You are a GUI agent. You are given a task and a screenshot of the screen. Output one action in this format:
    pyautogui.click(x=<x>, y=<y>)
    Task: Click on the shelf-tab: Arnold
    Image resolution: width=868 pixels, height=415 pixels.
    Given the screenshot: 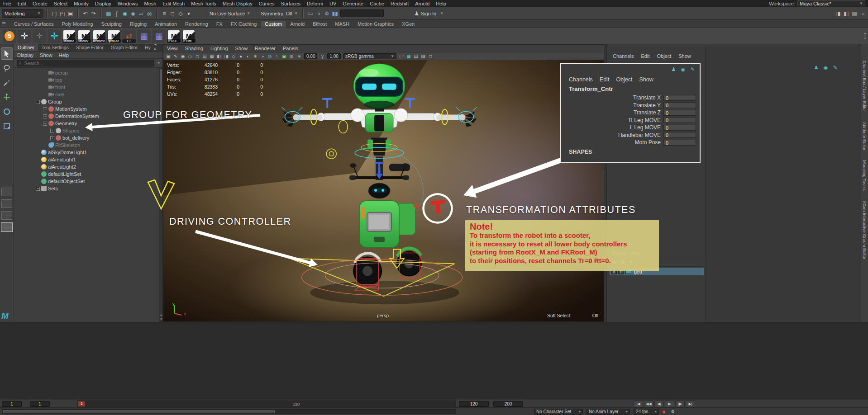 What is the action you would take?
    pyautogui.click(x=297, y=24)
    